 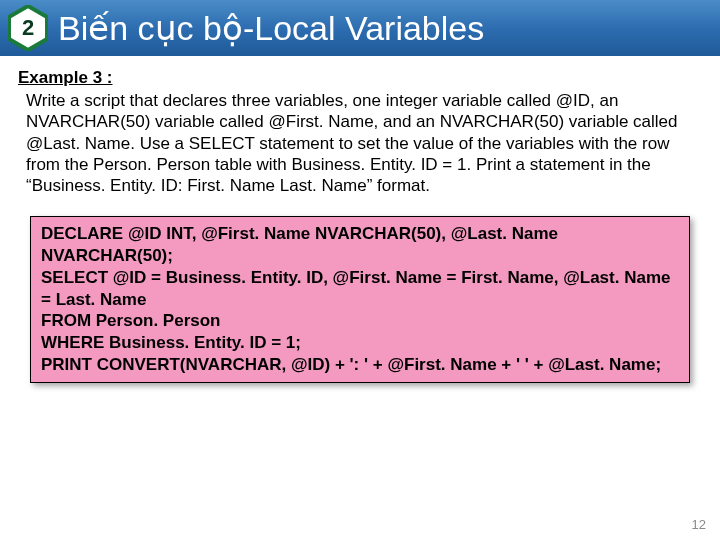 What do you see at coordinates (699, 524) in the screenshot?
I see `page-number: 12` at bounding box center [699, 524].